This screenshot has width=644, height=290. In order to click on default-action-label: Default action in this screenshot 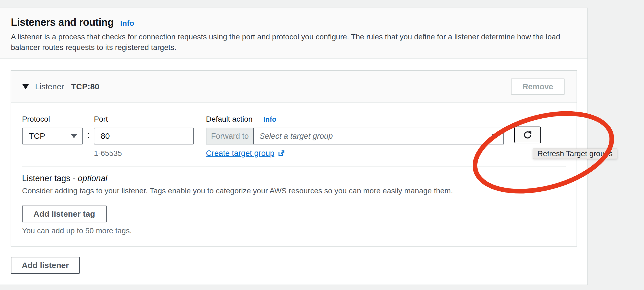, I will do `click(229, 119)`.